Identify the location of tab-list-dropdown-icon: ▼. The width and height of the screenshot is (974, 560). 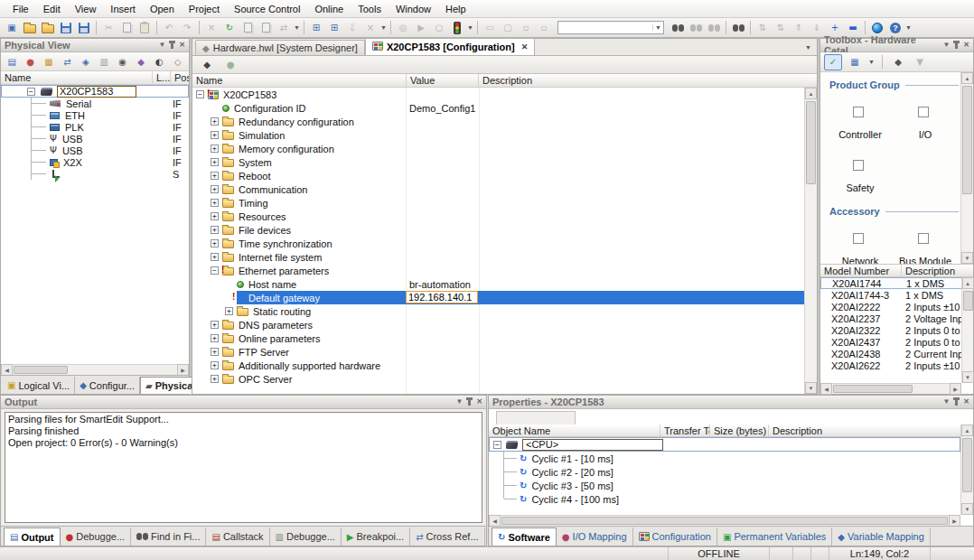
(808, 47).